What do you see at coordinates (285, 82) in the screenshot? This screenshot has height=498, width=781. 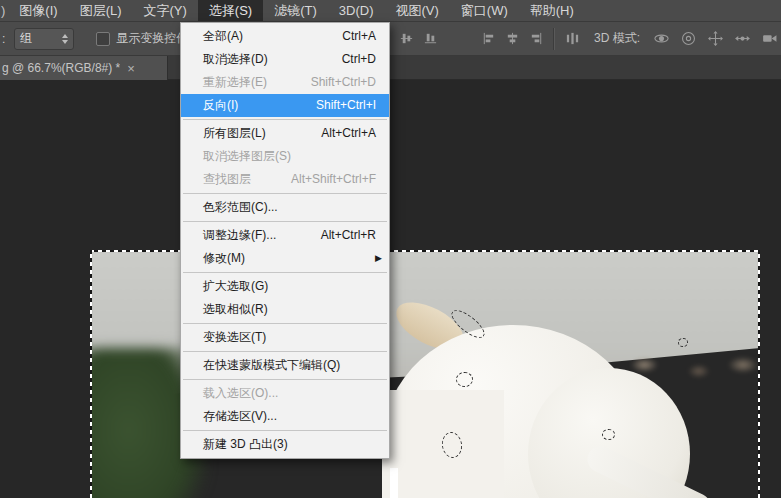 I see `menu-item: 重新选择(E)Shift+Ctrl+D` at bounding box center [285, 82].